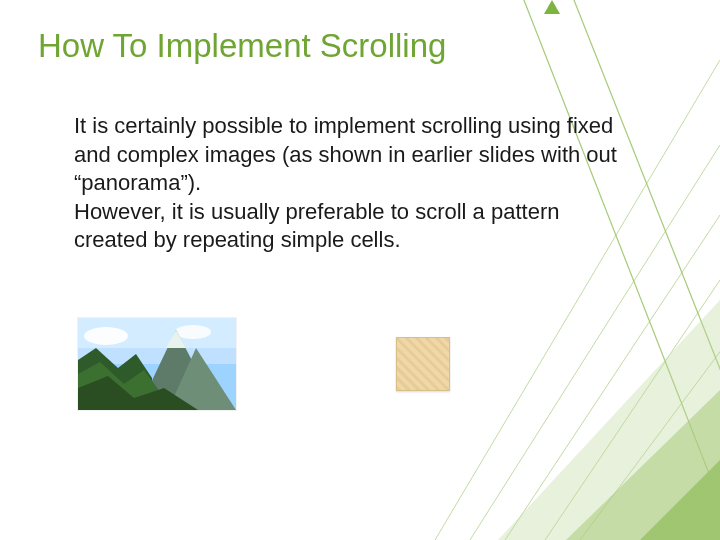  I want to click on mountain-icon, so click(157, 364).